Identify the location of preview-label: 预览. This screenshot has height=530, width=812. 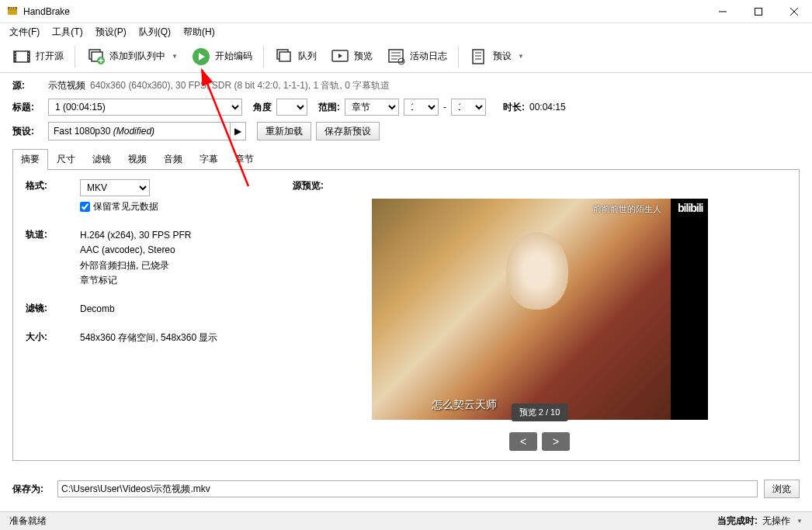
(363, 56).